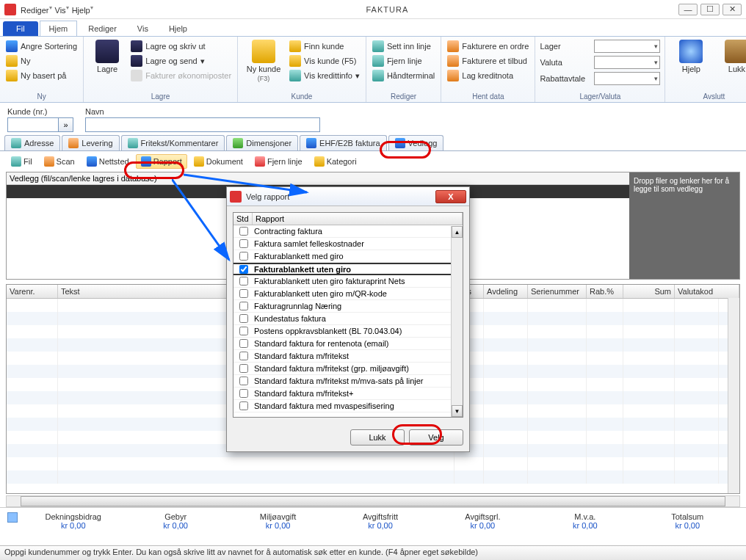 This screenshot has width=746, height=560. What do you see at coordinates (731, 57) in the screenshot?
I see `lukk-button: Lukk` at bounding box center [731, 57].